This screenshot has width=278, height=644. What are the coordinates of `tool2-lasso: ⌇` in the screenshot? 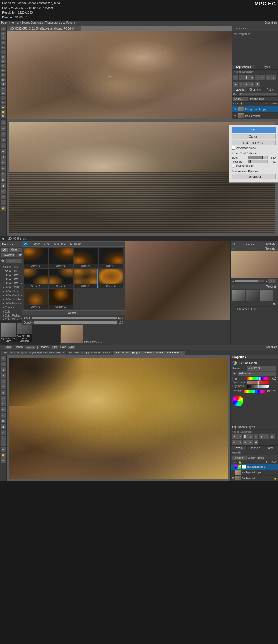 It's located at (3, 134).